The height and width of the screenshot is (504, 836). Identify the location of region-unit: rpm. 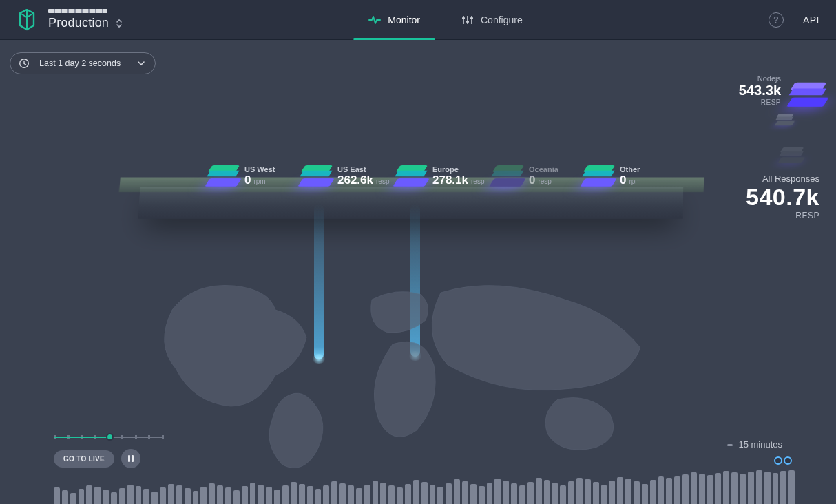
(259, 182).